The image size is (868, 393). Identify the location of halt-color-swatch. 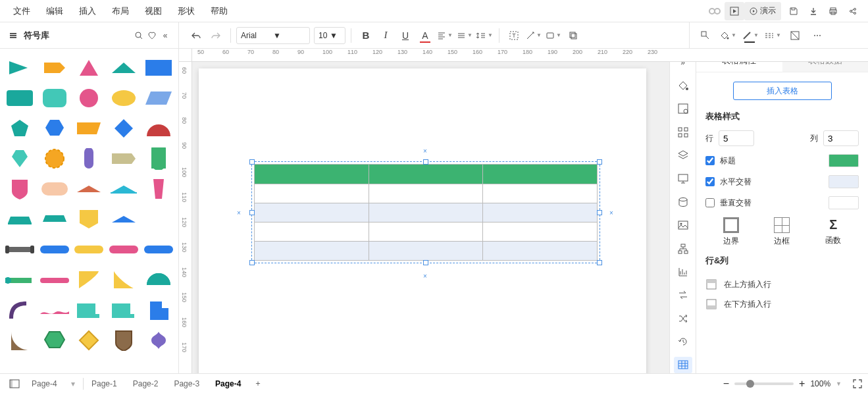
(844, 182).